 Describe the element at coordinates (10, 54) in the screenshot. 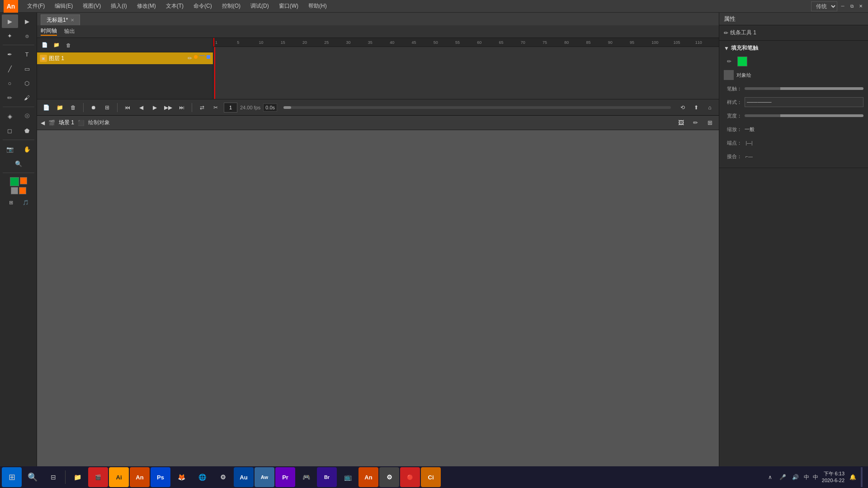

I see `tool-pen: ✒` at that location.